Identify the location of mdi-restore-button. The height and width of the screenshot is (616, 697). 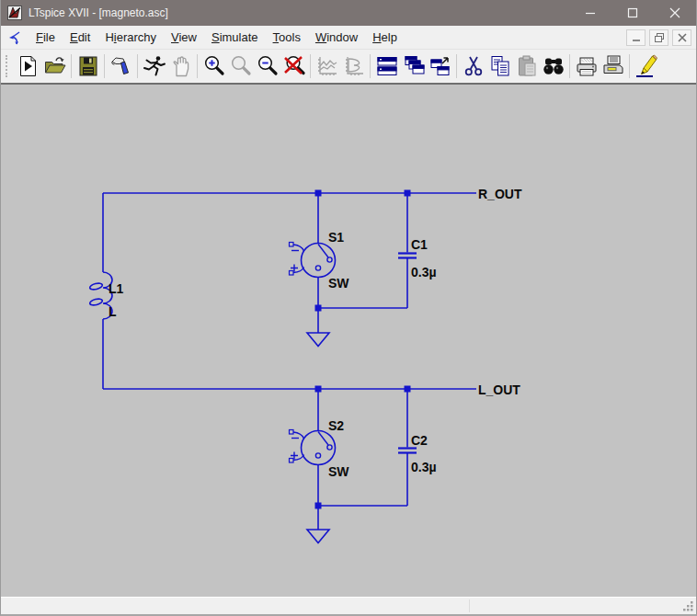
(658, 38).